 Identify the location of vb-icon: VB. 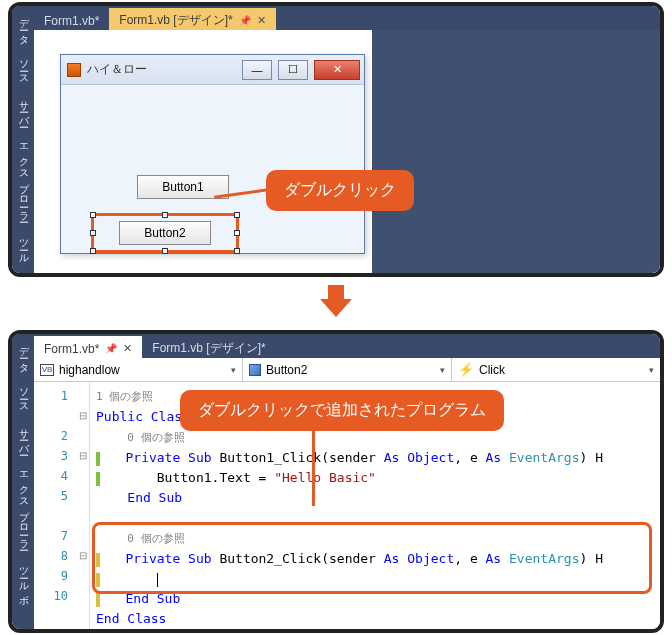
(47, 370).